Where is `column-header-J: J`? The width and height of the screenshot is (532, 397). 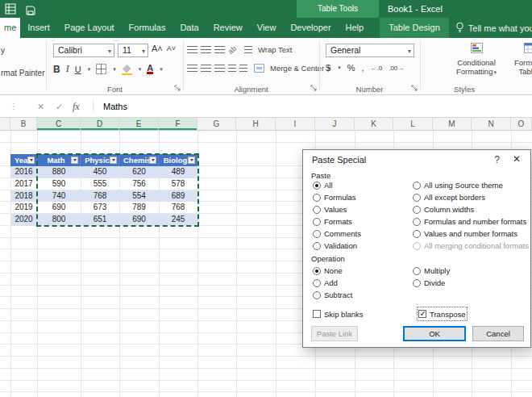 column-header-J: J is located at coordinates (335, 124).